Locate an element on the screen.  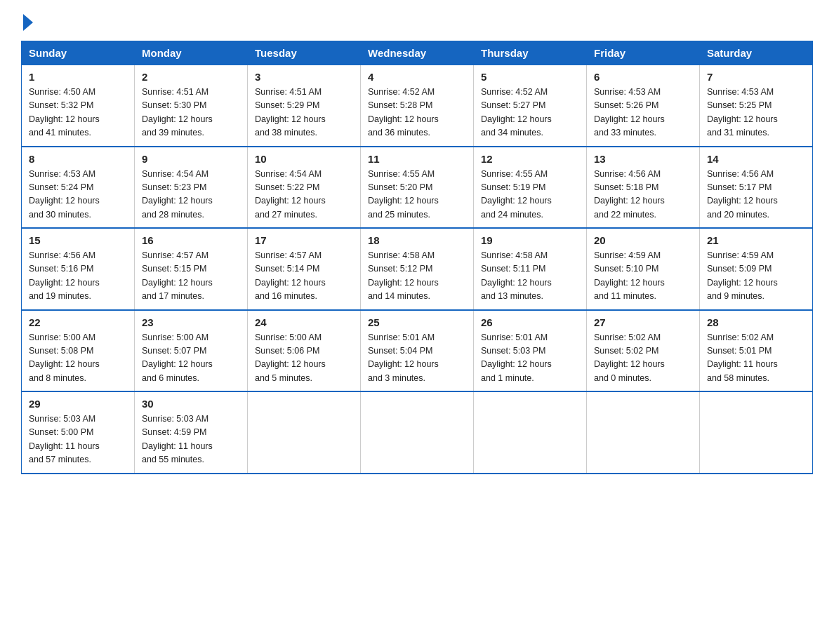
calendar-cell: 25Sunrise: 5:01 AM Sunset: 5:04 PM Dayli… is located at coordinates (417, 351).